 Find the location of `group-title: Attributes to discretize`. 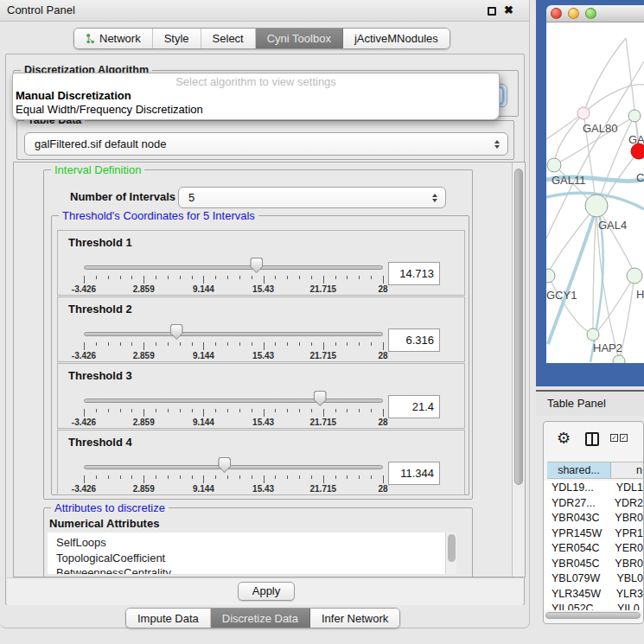

group-title: Attributes to discretize is located at coordinates (110, 508).